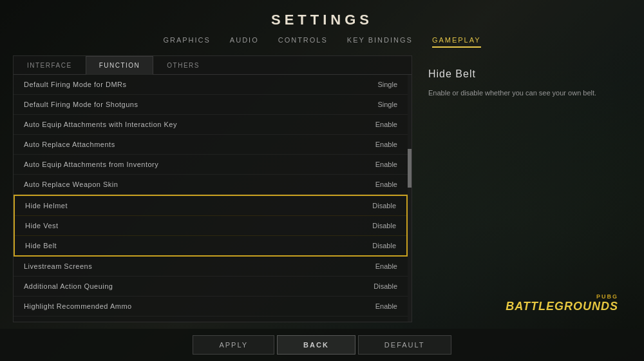  Describe the element at coordinates (211, 226) in the screenshot. I see `setting-row: Hide VestDisable` at that location.